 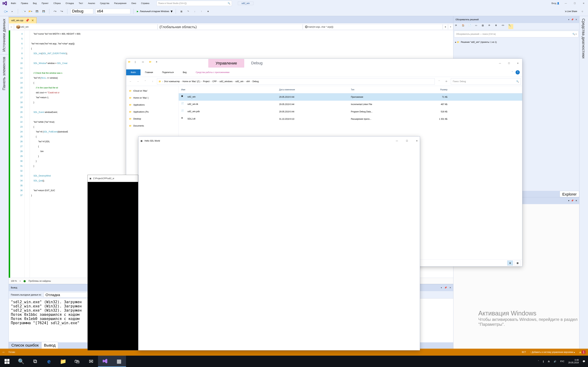 What do you see at coordinates (294, 361) in the screenshot?
I see `windows-taskbar: 🔍 ⧉ e 📁 🛍 ✉ ▦ ˄ ‖ 🖧 🔊 РУС 0:49 29.05.201…` at bounding box center [294, 361].